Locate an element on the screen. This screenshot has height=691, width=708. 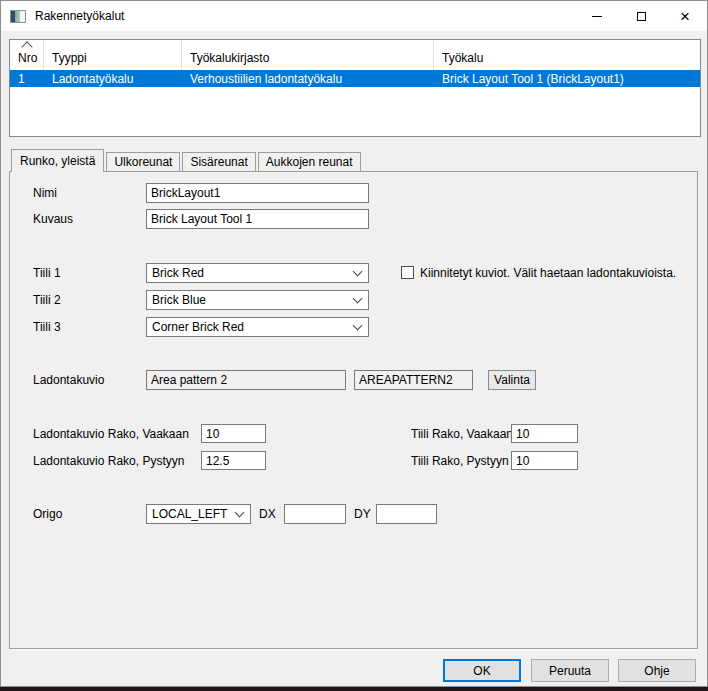
ladontakuvio-name-field is located at coordinates (246, 380).